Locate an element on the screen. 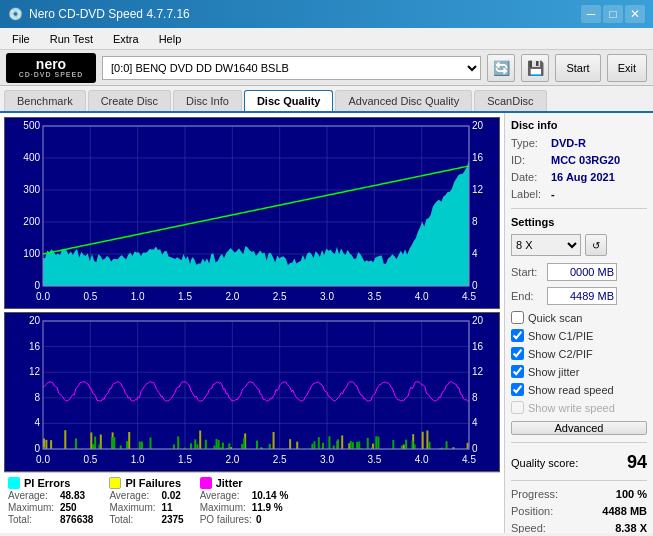 This screenshot has width=653, height=536. title-icon: 💿 is located at coordinates (16, 14).